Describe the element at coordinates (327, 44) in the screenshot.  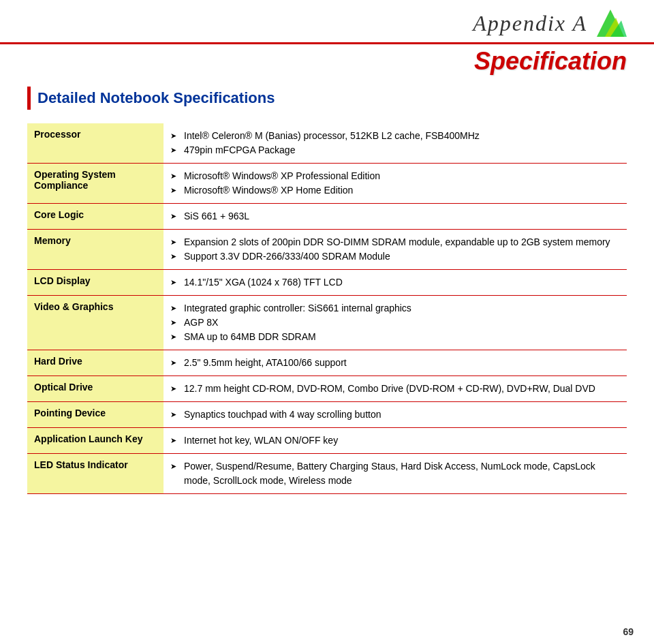
I see `red-divider` at that location.